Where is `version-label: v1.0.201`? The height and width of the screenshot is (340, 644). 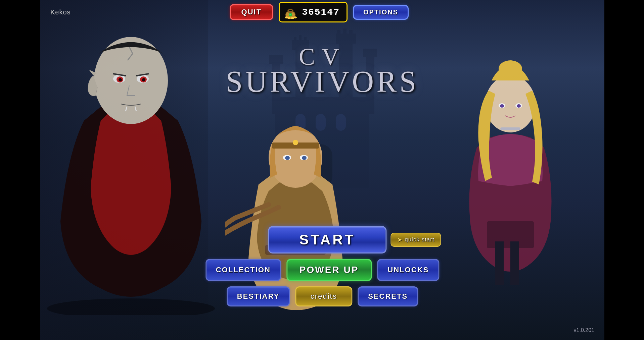 version-label: v1.0.201 is located at coordinates (584, 330).